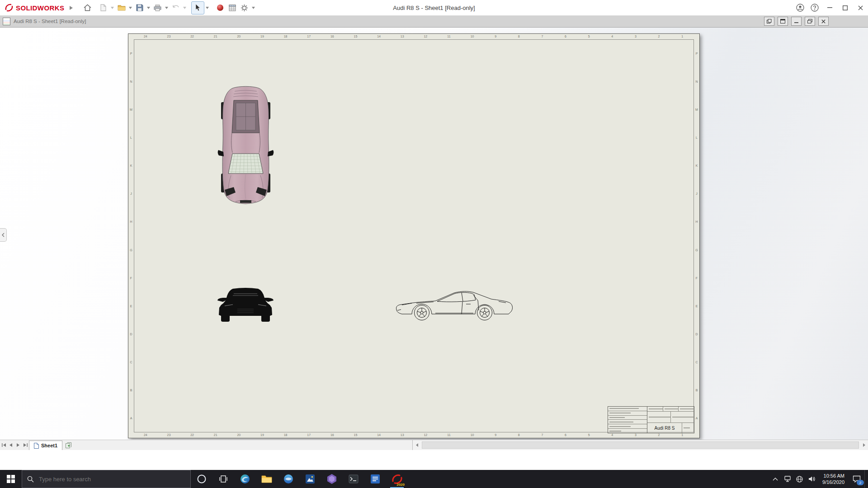 This screenshot has width=868, height=488. What do you see at coordinates (112, 479) in the screenshot?
I see `search-input` at bounding box center [112, 479].